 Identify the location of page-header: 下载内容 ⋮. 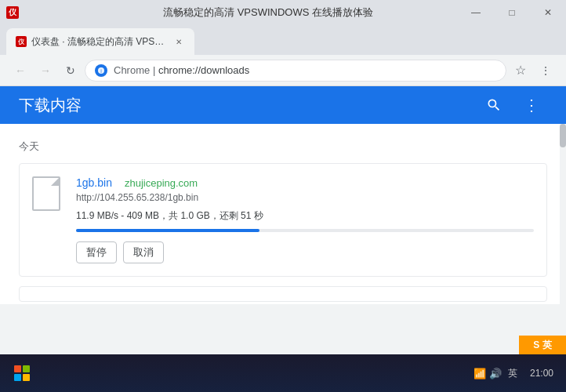
(283, 105).